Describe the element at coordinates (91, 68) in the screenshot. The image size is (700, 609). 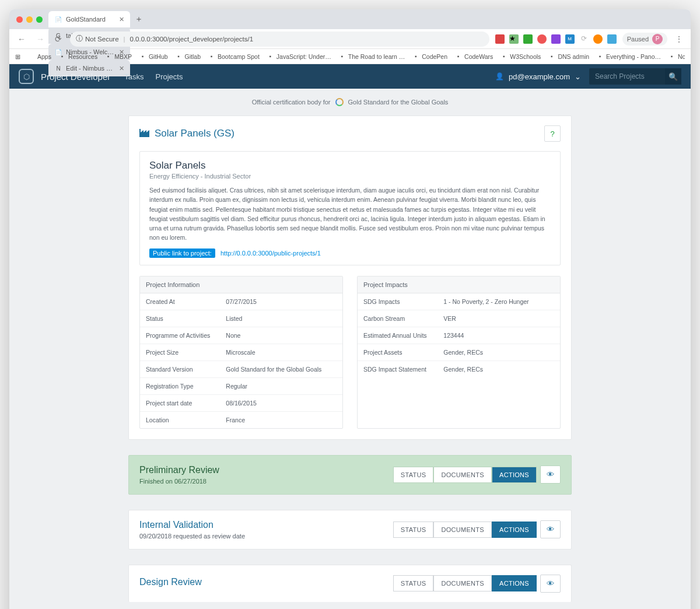
I see `tab-title: Edit - Nimbus Screensh` at that location.